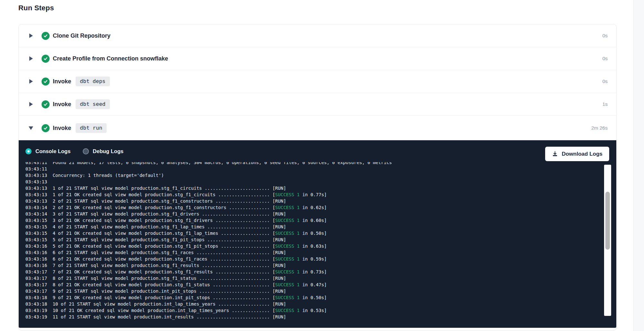 This screenshot has height=331, width=644. What do you see at coordinates (314, 298) in the screenshot?
I see `log-line: 03:43:189 of 21 OK created sql view mode…` at bounding box center [314, 298].